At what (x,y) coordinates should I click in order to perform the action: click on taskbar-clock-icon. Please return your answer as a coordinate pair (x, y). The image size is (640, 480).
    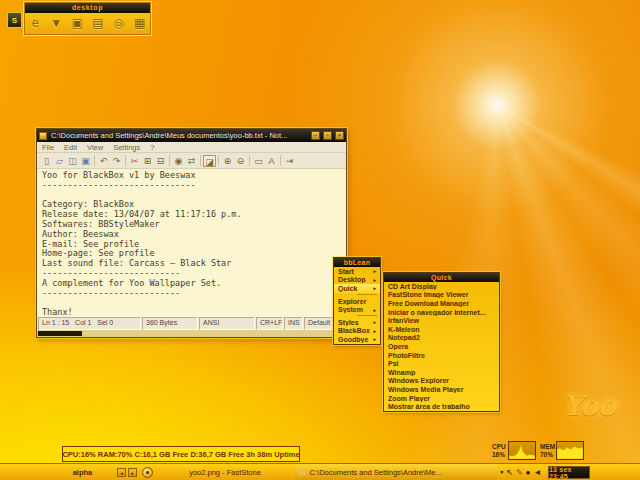
    Looking at the image, I should click on (148, 472).